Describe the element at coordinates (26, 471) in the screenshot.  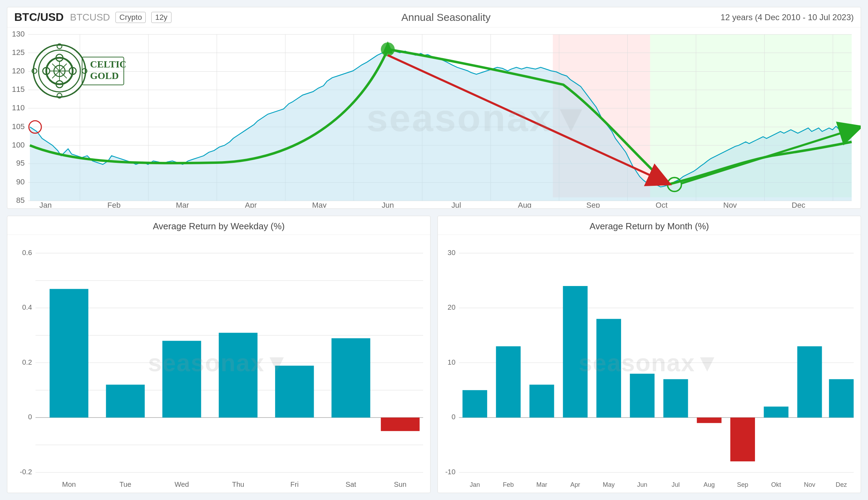
I see `svg-text: -0.2` at that location.